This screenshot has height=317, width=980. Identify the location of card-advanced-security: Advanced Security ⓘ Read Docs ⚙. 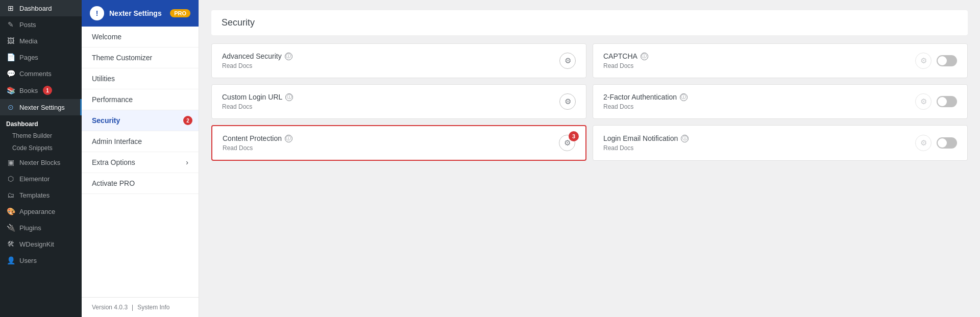
(399, 61).